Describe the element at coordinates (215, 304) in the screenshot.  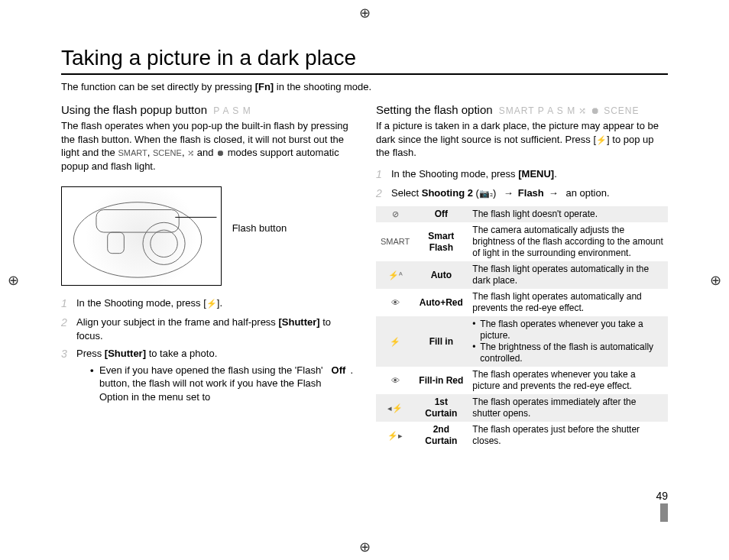
I see `step-body: In the Shooting mode, press [⚡].` at that location.